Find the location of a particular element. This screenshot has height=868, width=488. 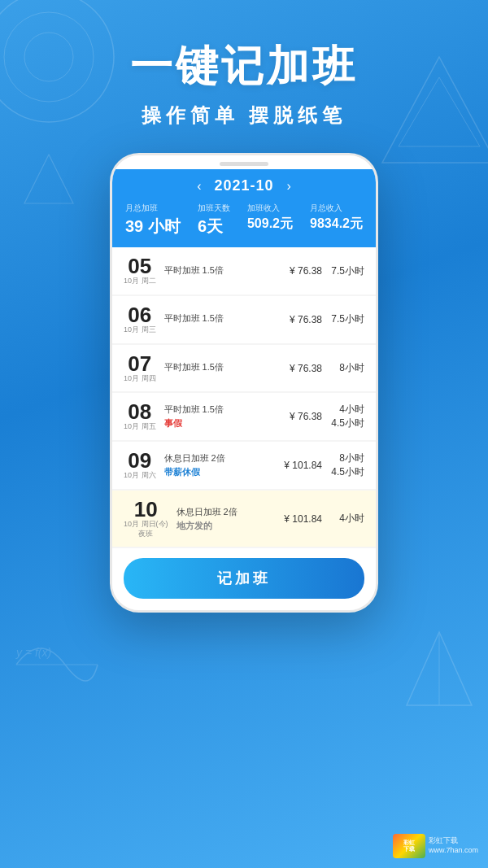

info-col: 休息日加班 2倍 带薪休假 is located at coordinates (216, 465).